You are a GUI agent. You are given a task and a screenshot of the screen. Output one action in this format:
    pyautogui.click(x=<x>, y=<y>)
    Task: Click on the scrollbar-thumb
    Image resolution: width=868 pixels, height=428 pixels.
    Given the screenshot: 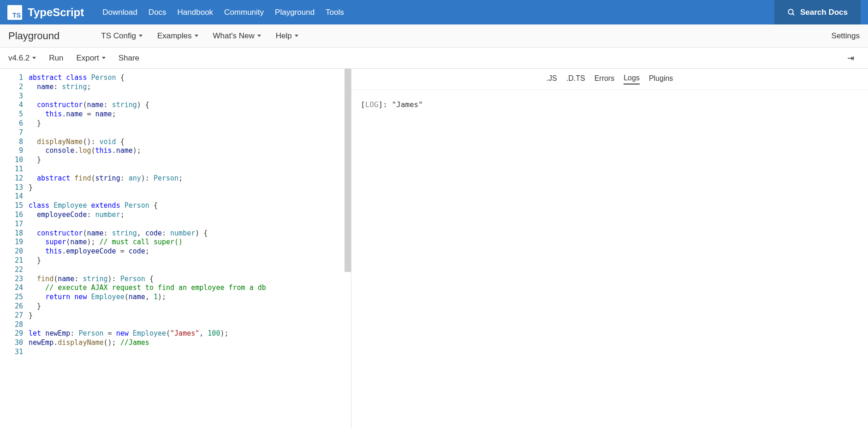 What is the action you would take?
    pyautogui.click(x=348, y=170)
    